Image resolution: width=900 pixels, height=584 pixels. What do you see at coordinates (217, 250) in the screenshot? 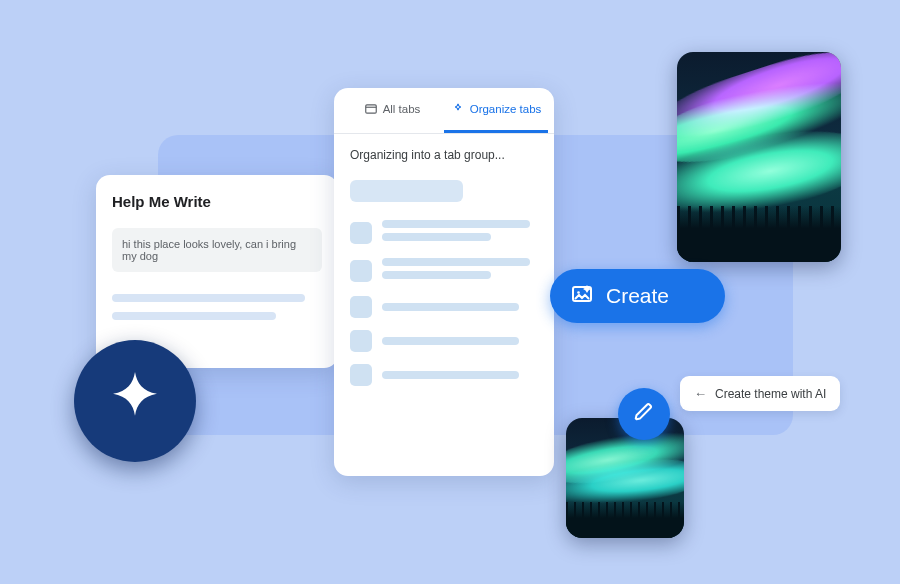
I see `help-me-write-prompt-field: hi this place looks lovely, can i bring …` at bounding box center [217, 250].